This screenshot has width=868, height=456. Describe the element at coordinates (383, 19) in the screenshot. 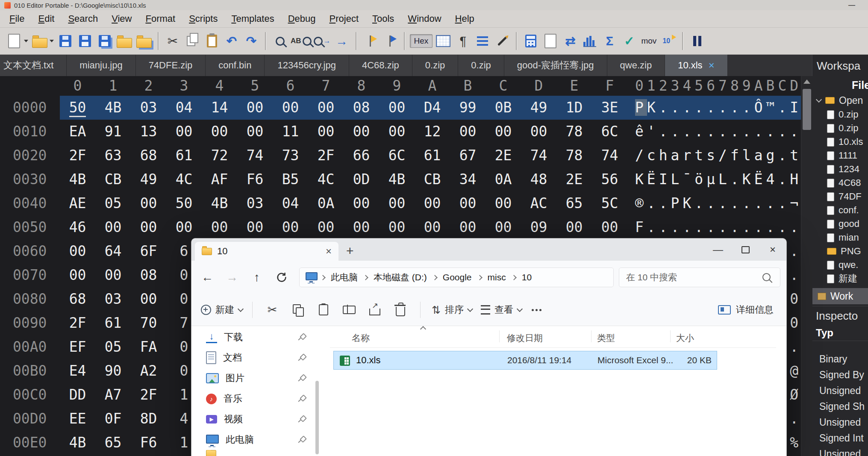

I see `menu-item-tools: Tools` at that location.